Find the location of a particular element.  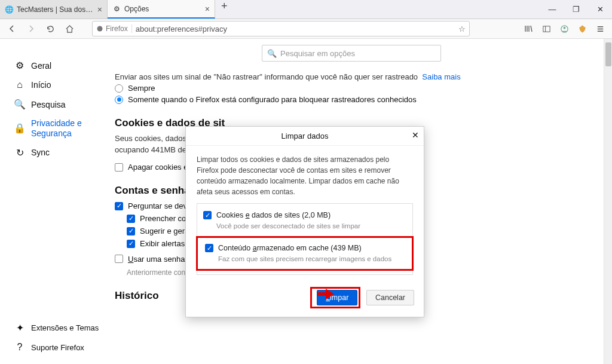

reload-button is located at coordinates (50, 29).